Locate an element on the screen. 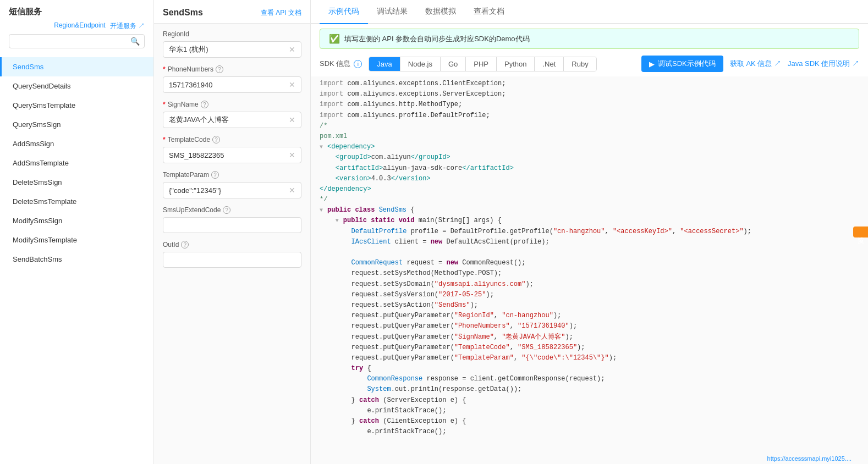 The width and height of the screenshot is (868, 464). lang-tab-go: Go is located at coordinates (453, 64).